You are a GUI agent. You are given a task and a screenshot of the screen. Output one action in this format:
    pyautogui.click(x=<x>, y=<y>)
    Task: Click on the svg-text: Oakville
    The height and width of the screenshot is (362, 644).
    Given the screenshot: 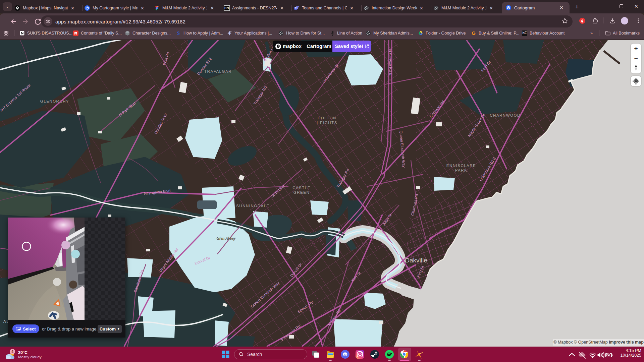 What is the action you would take?
    pyautogui.click(x=416, y=260)
    